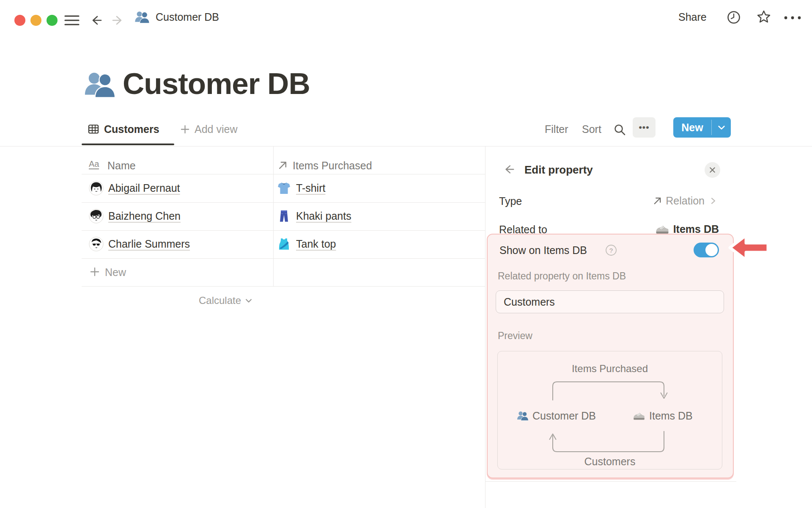 The width and height of the screenshot is (812, 508). I want to click on table-row: Charlie Summers Tank top, so click(283, 245).